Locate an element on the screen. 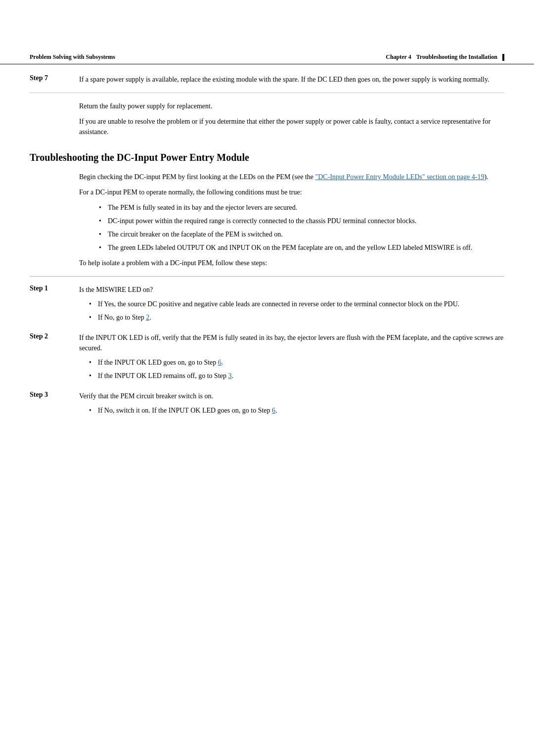  chapter-label: Chapter 4 is located at coordinates (399, 57).